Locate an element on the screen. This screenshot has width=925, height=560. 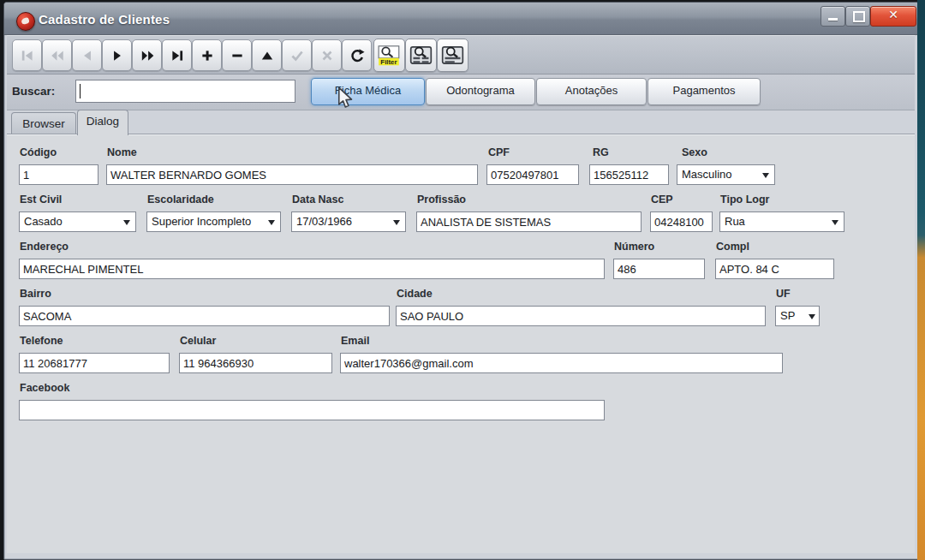
nome-field is located at coordinates (292, 175).